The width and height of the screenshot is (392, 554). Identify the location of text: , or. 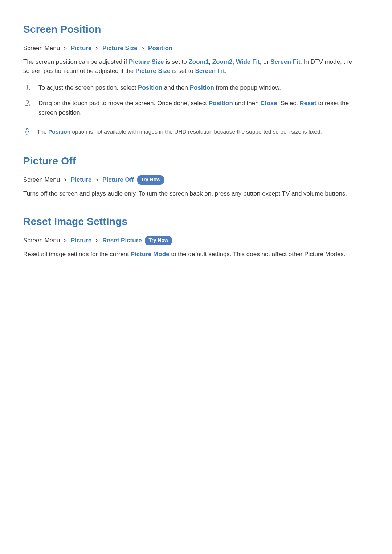
(265, 62).